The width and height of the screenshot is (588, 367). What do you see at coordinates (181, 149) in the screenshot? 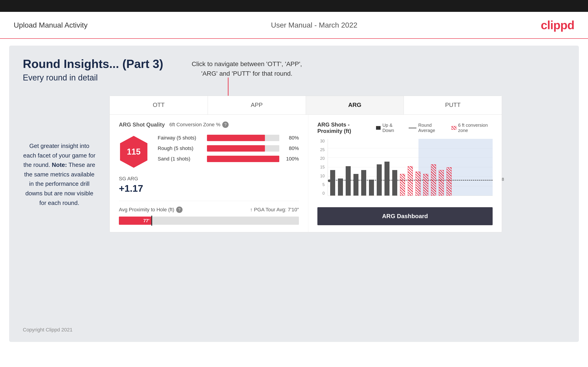
I see `rough-label: Rough (5 shots)` at bounding box center [181, 149].